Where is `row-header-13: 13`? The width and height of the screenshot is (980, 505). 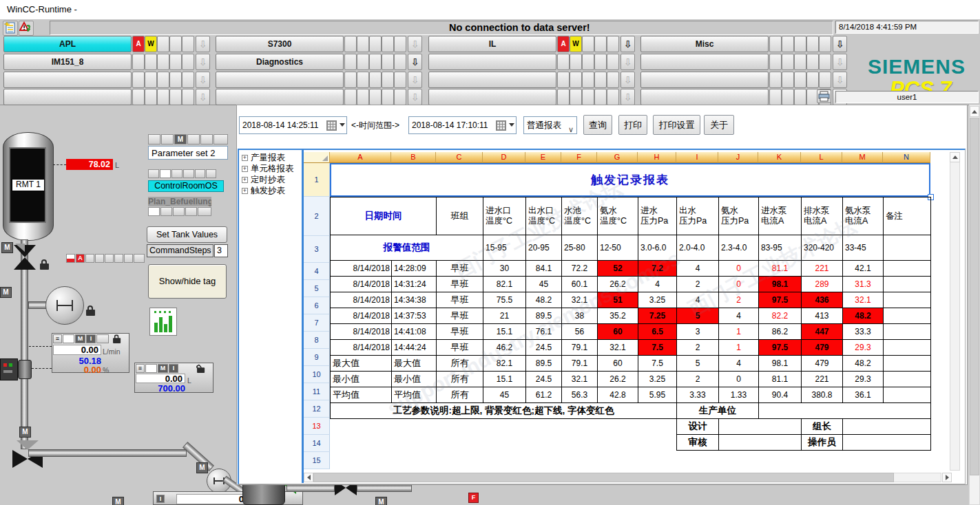 row-header-13: 13 is located at coordinates (317, 427).